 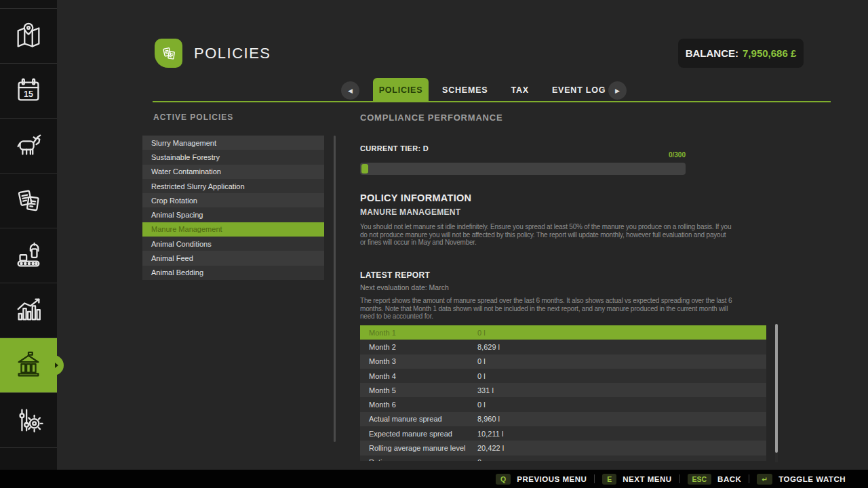 I want to click on sidebar-item-contracts, so click(x=28, y=201).